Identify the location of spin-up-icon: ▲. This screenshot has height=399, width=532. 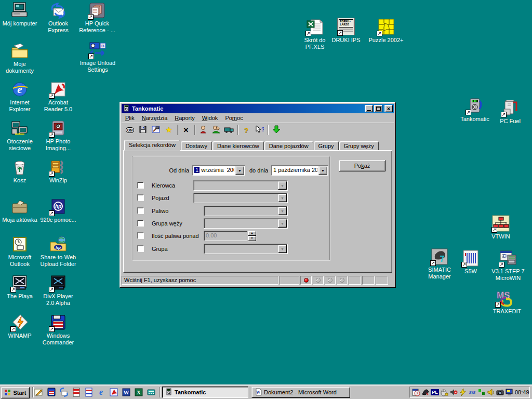
(252, 233).